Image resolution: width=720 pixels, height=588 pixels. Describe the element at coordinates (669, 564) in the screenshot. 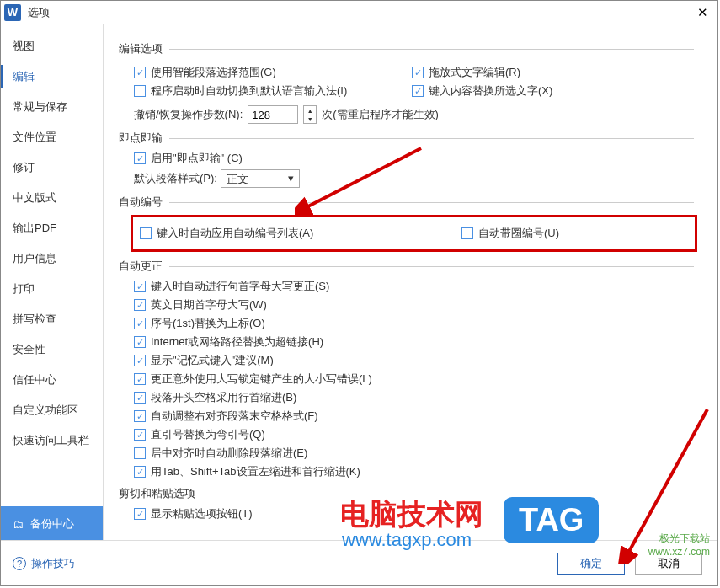

I see `cancel-button: 取消` at that location.